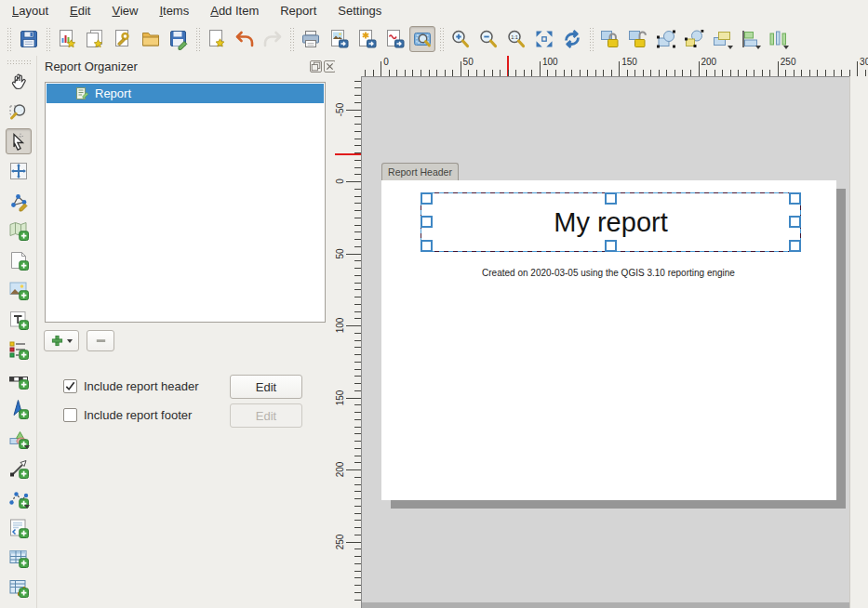 This screenshot has width=868, height=608. I want to click on panel-float-button, so click(316, 67).